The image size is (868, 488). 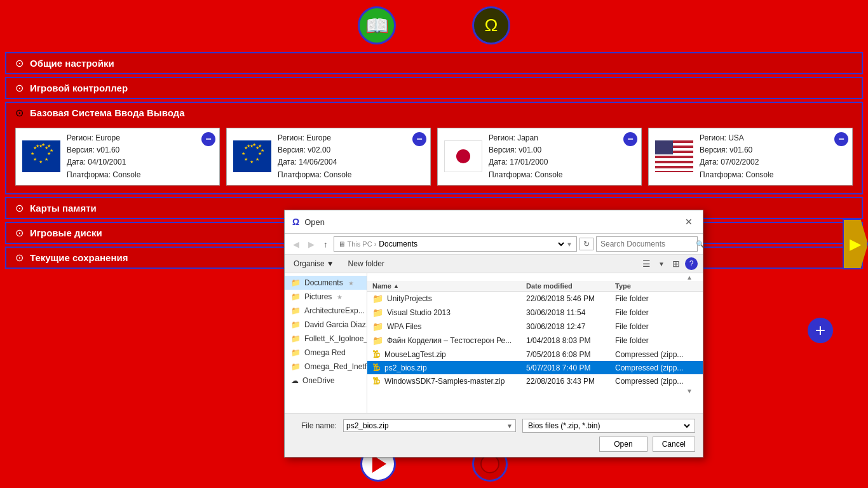 I want to click on left-item-documents-label: Documents, so click(x=324, y=283).